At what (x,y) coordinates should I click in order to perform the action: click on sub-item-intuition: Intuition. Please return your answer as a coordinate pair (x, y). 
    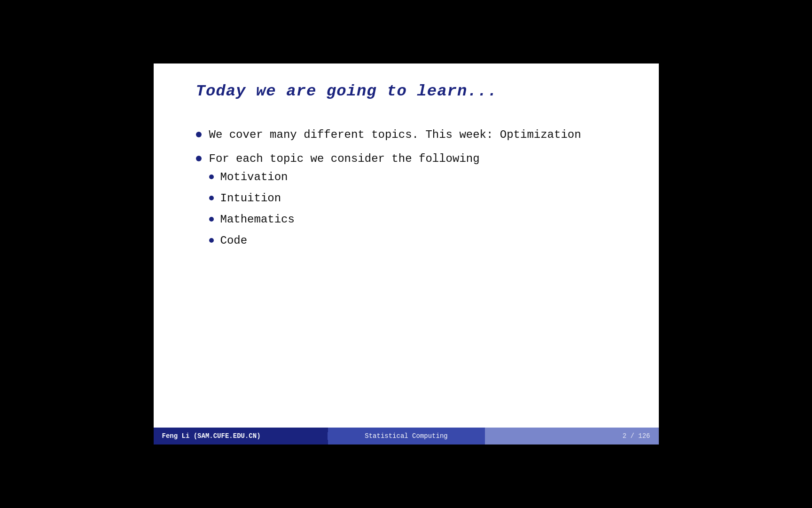
    Looking at the image, I should click on (344, 198).